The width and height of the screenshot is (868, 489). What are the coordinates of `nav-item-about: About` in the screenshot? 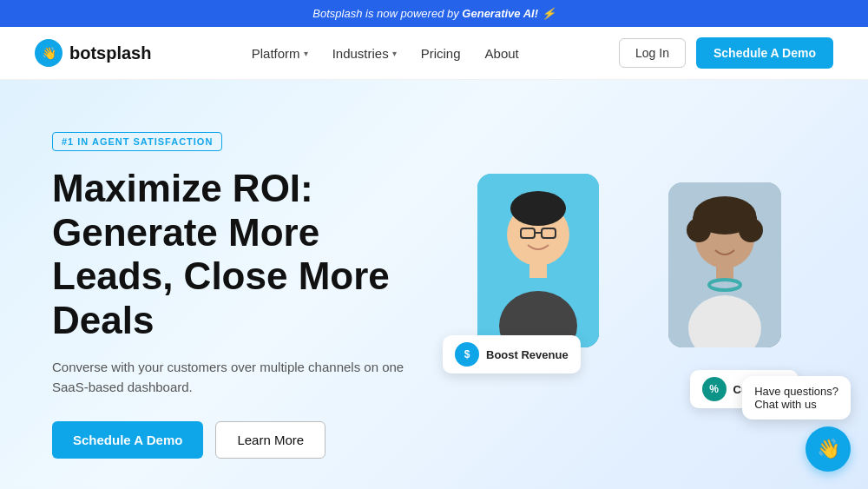 It's located at (502, 54).